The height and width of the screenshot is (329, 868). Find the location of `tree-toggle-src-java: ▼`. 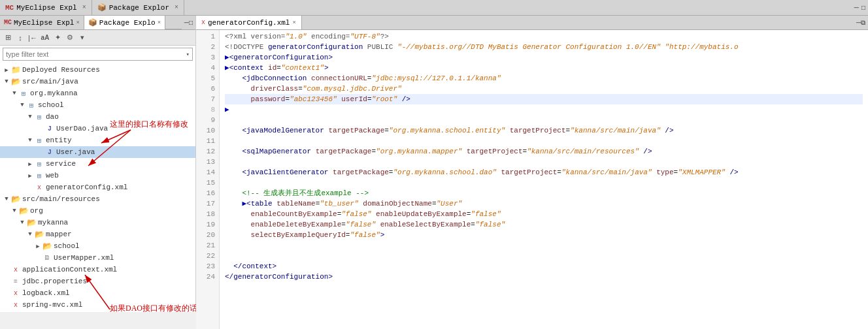

tree-toggle-src-java: ▼ is located at coordinates (7, 82).